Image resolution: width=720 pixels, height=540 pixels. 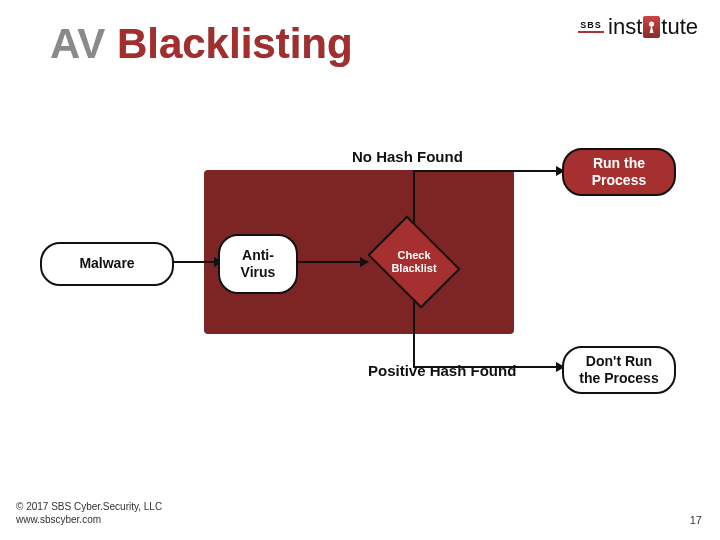 I want to click on node-label: Anti- Virus, so click(x=258, y=264).